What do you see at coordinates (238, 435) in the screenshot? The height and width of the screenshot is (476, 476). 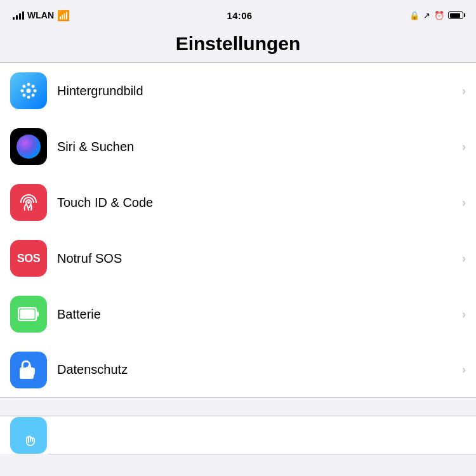 I see `settings-item-partial` at bounding box center [238, 435].